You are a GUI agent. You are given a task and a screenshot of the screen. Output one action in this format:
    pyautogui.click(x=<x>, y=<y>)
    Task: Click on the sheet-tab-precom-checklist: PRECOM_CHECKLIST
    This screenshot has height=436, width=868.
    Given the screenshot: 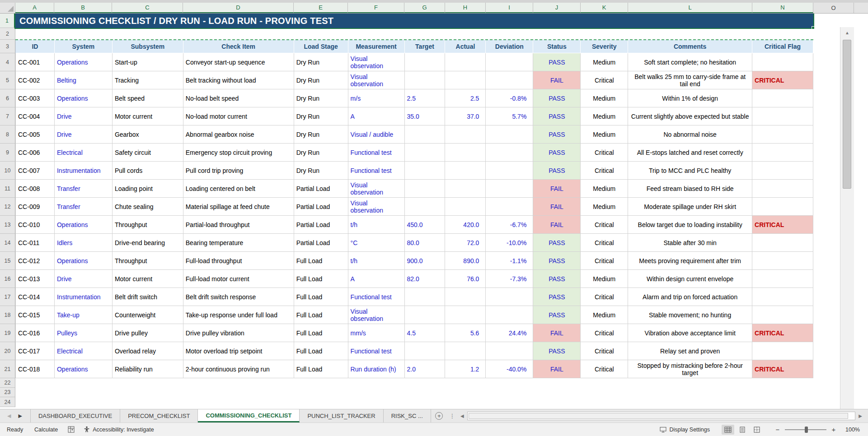 What is the action you would take?
    pyautogui.click(x=159, y=416)
    